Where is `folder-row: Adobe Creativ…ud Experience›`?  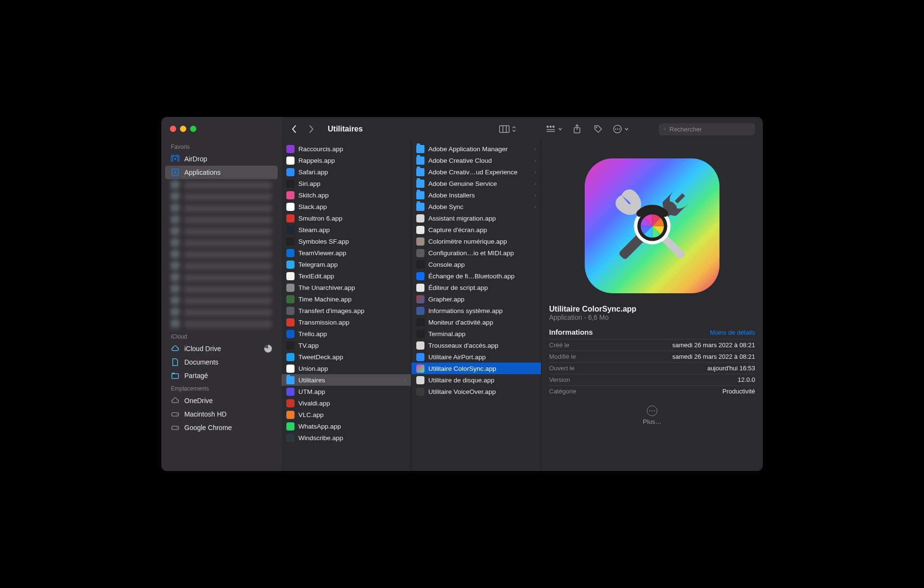 folder-row: Adobe Creativ…ud Experience› is located at coordinates (476, 172).